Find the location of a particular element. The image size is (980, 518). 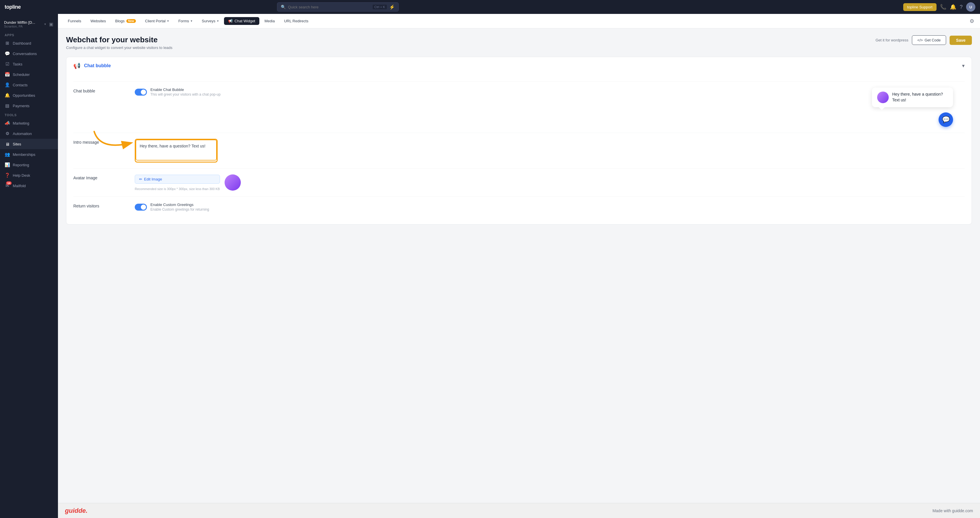

tasks-icon: ☑ is located at coordinates (7, 64).